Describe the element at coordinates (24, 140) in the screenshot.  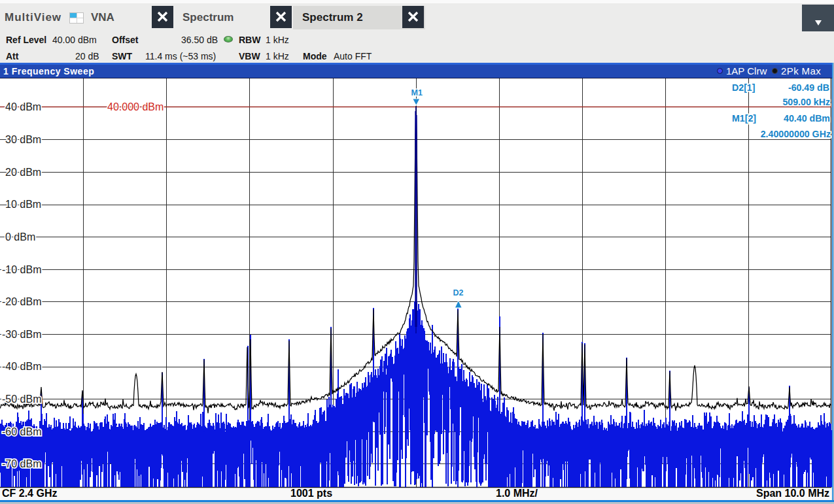
I see `svg-text: 30 dBm` at that location.